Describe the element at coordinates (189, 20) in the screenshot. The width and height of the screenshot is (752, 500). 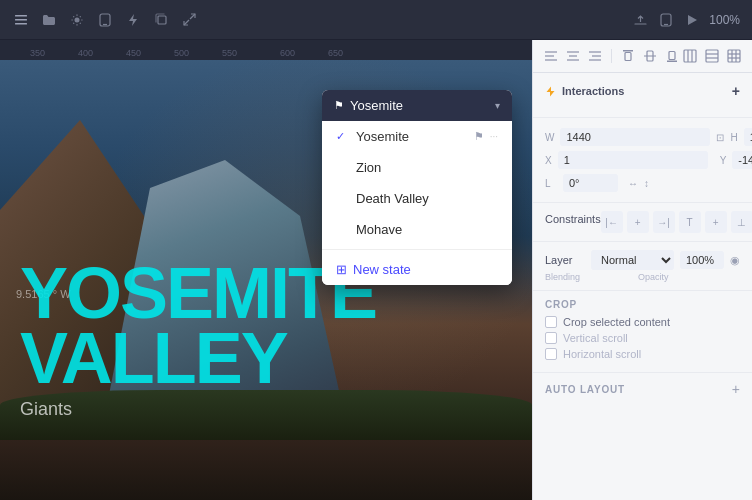
I see `expand-icon` at that location.